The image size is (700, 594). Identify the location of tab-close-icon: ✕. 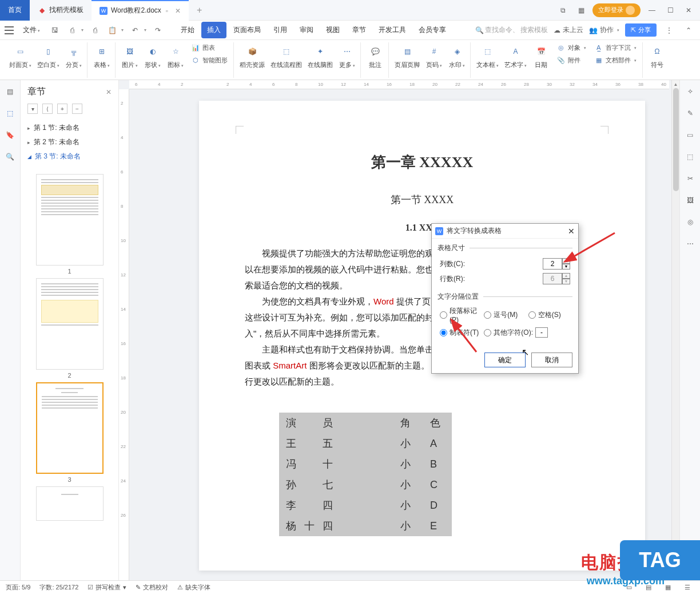
(178, 11).